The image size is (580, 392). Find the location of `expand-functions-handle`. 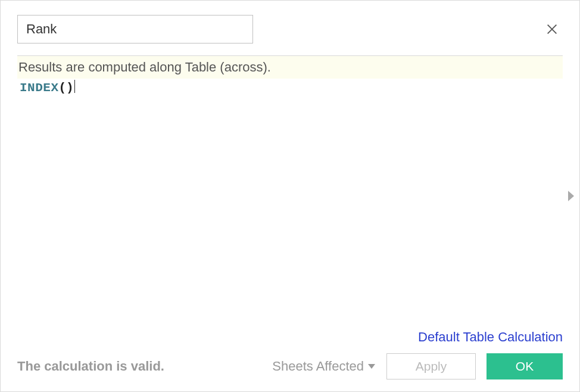

expand-functions-handle is located at coordinates (571, 197).